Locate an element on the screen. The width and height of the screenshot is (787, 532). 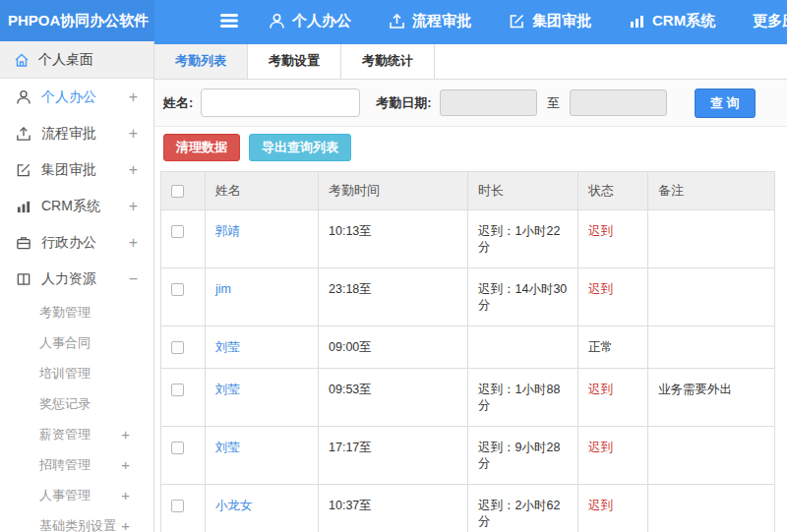
nav-personal-office: 个人办公 is located at coordinates (310, 22).